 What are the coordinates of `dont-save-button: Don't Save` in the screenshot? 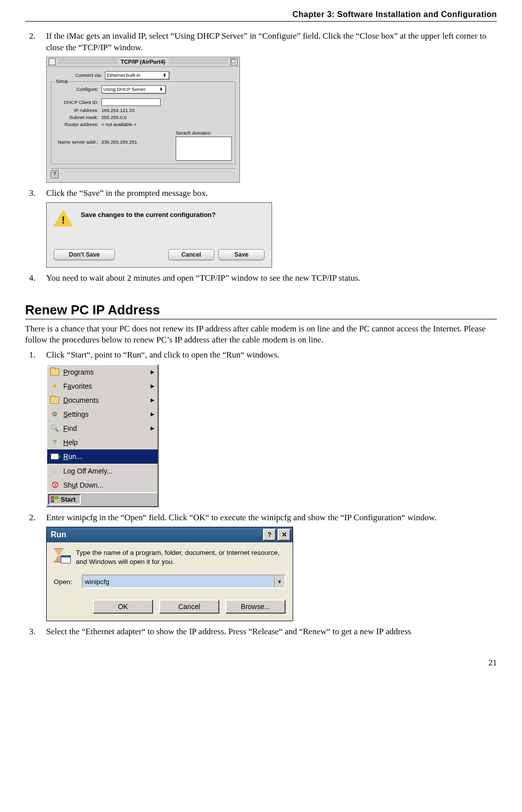 It's located at (84, 255).